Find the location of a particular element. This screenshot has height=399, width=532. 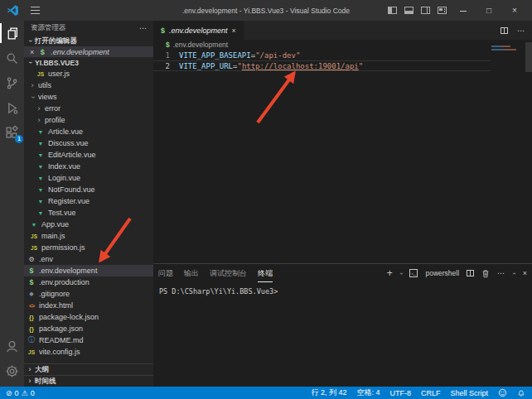

maximize-button: □ is located at coordinates (489, 10).